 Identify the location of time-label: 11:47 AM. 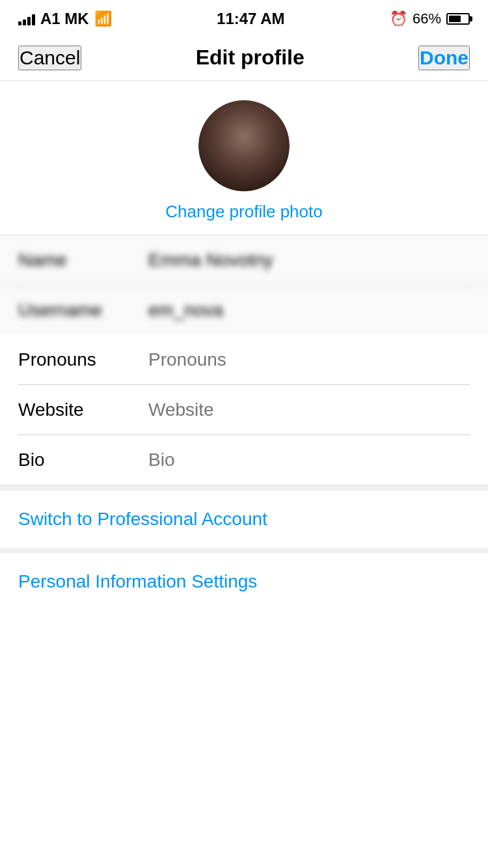
(251, 19).